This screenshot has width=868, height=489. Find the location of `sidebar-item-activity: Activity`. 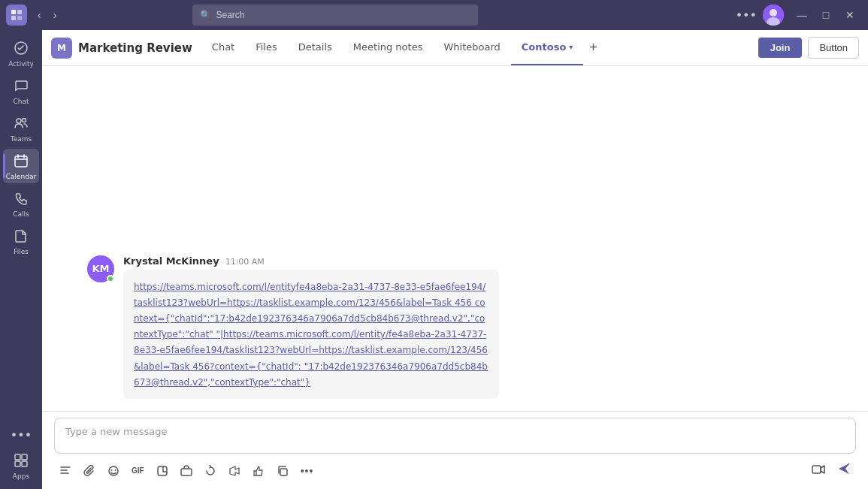

sidebar-item-activity: Activity is located at coordinates (21, 53).